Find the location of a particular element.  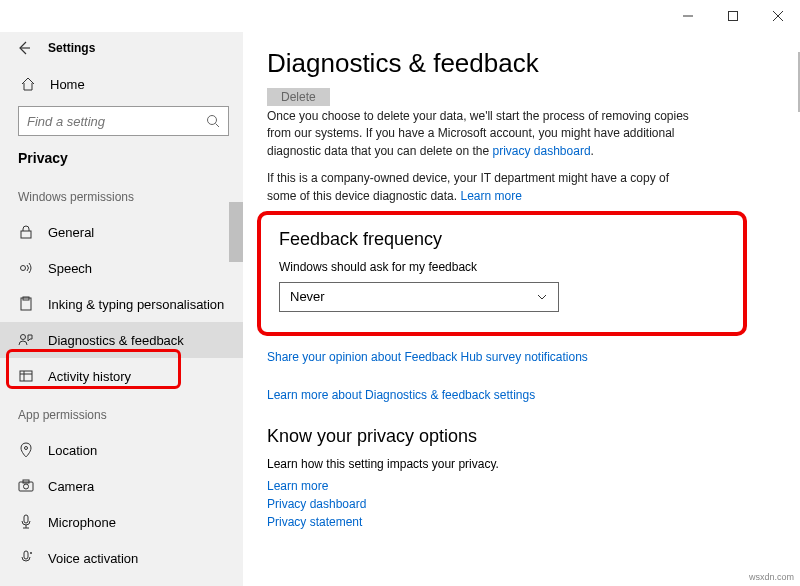

nav-label: Voice activation is located at coordinates (93, 558).